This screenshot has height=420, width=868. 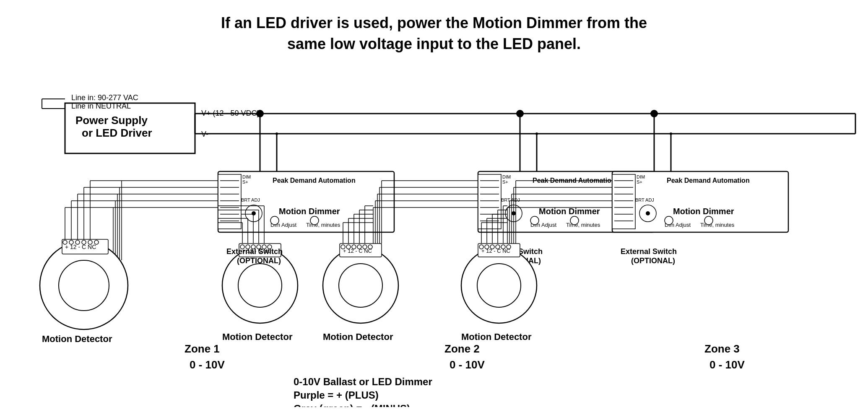 I want to click on svg-text: Line in NEUTRAL, so click(x=101, y=106).